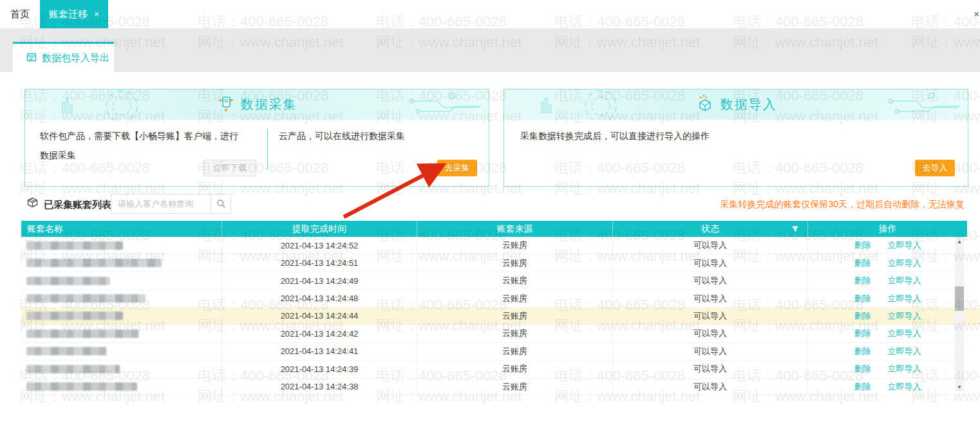  Describe the element at coordinates (495, 229) in the screenshot. I see `table-header: 账套名称 提取完成时间 账套来源 状态 操作` at that location.